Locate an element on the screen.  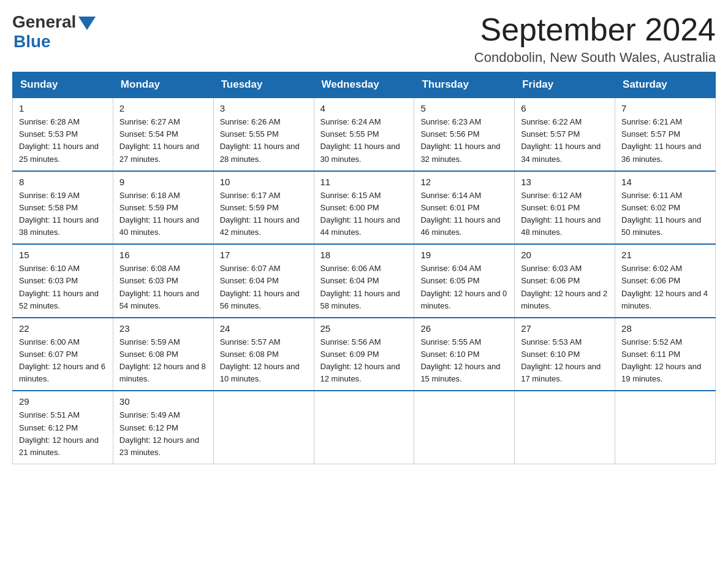
day-number: 6 is located at coordinates (565, 108).